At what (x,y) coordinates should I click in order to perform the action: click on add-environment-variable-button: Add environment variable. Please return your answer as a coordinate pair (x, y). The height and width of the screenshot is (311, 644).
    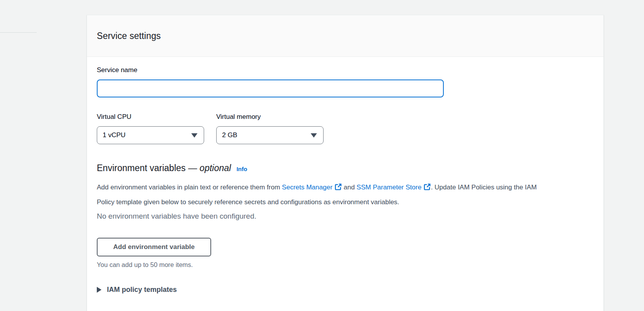
    Looking at the image, I should click on (154, 247).